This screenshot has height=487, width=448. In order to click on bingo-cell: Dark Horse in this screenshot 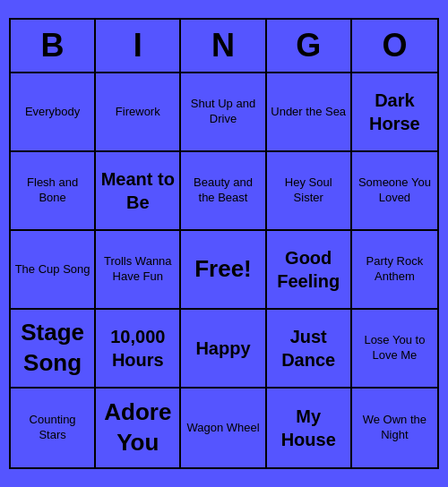, I will do `click(394, 113)`.